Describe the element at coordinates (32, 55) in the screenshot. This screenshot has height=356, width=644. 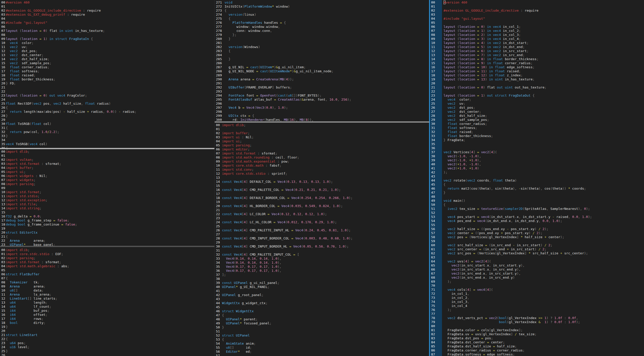
I see `code-token: dst_center` at that location.